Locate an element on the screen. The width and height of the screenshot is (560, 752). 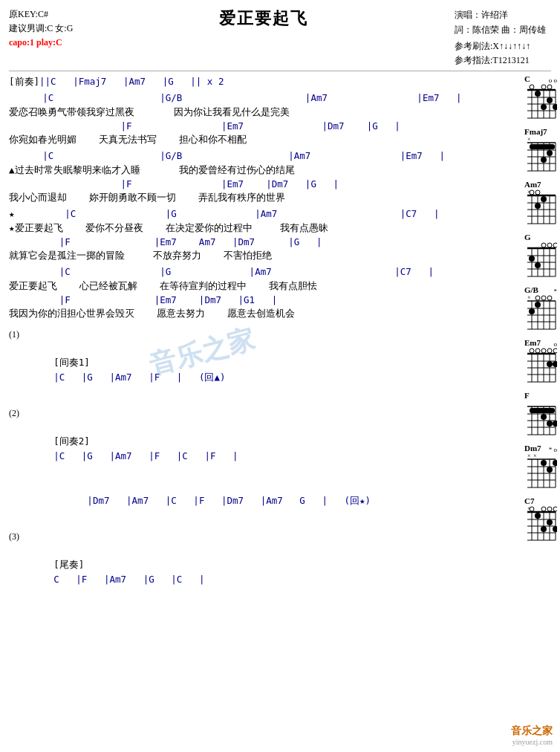
singer: 演唱：许绍洋 is located at coordinates (503, 15).